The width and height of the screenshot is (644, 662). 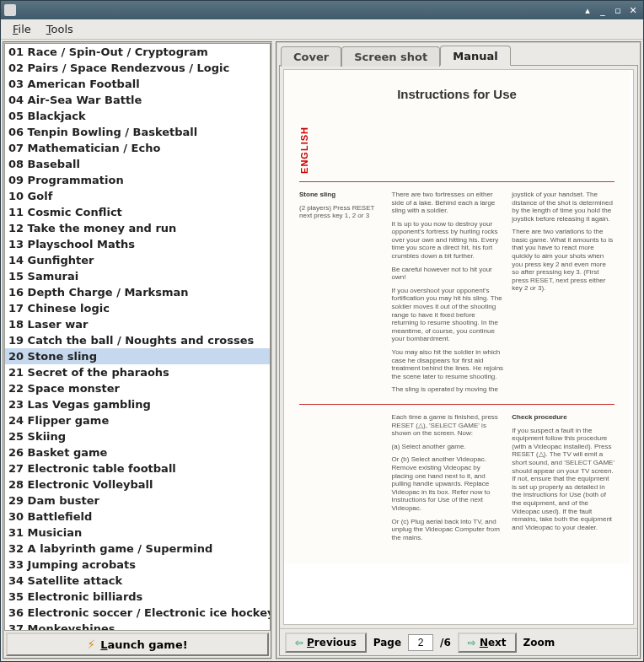 I want to click on app-icon, so click(x=10, y=10).